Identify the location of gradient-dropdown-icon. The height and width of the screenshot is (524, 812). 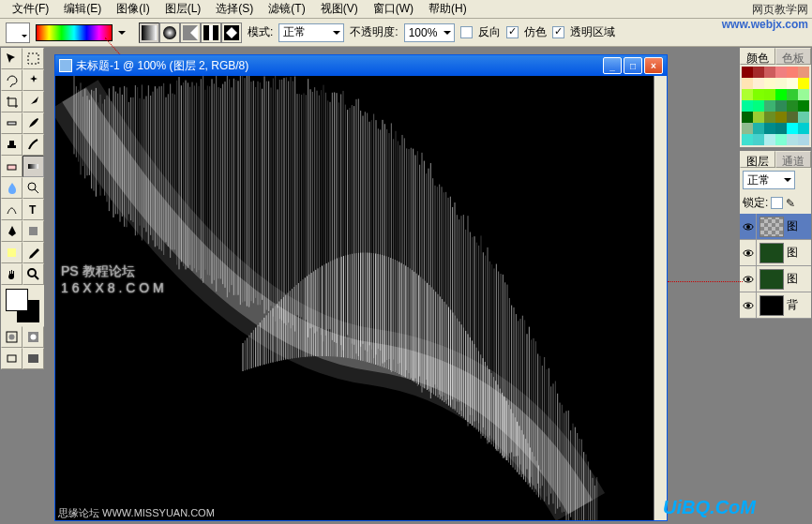
(122, 35).